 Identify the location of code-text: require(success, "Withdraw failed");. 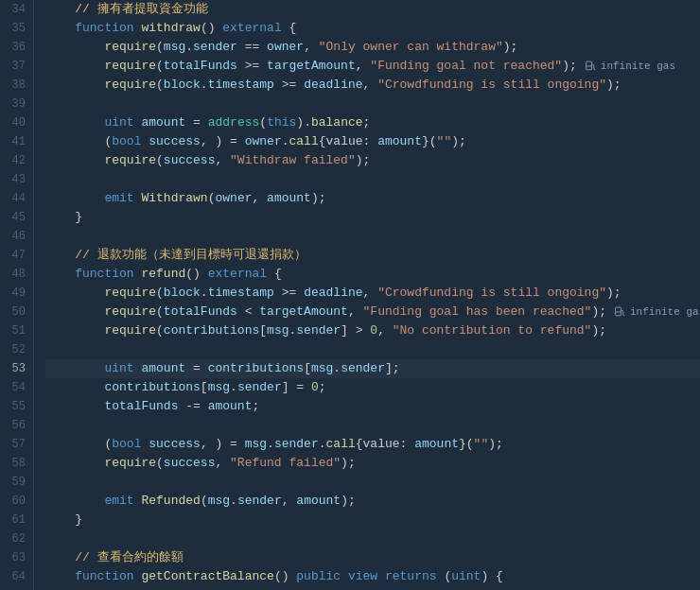
(208, 161).